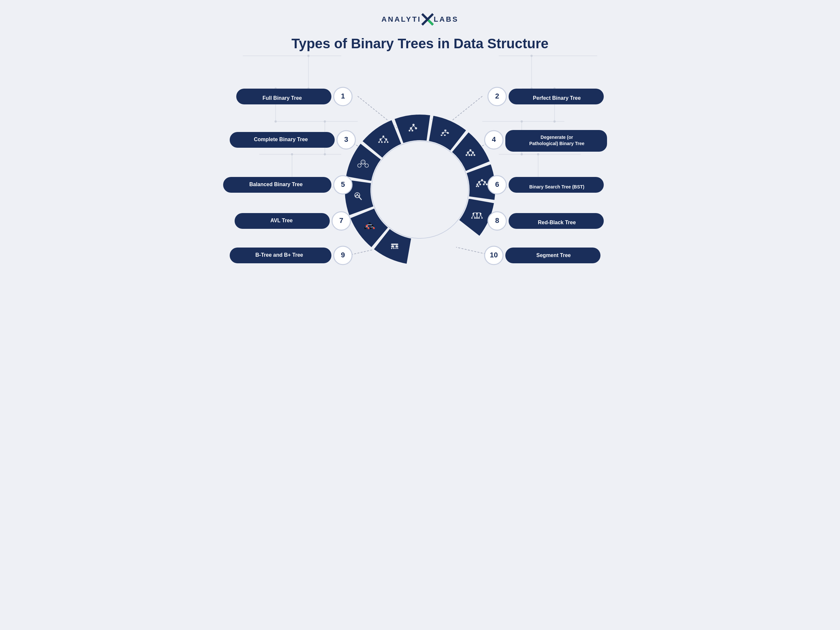  What do you see at coordinates (557, 187) in the screenshot?
I see `svg-text: Binary Search Tree (BST)` at bounding box center [557, 187].